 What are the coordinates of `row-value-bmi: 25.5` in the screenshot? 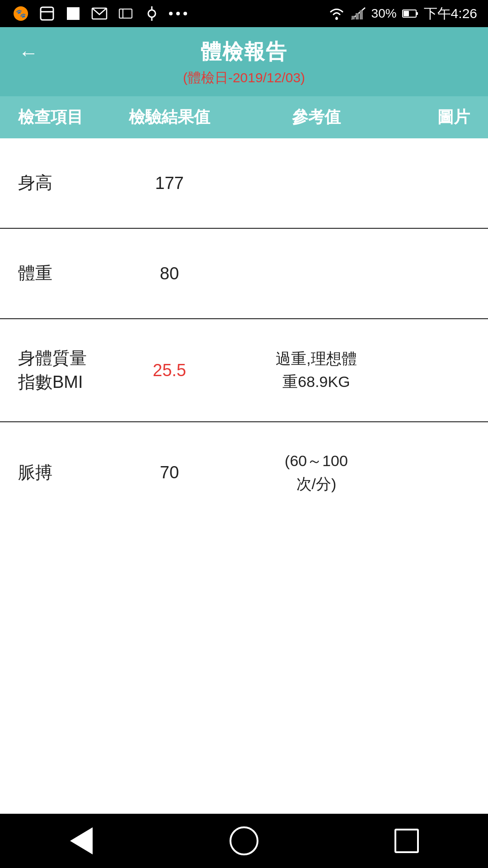 It's located at (169, 371).